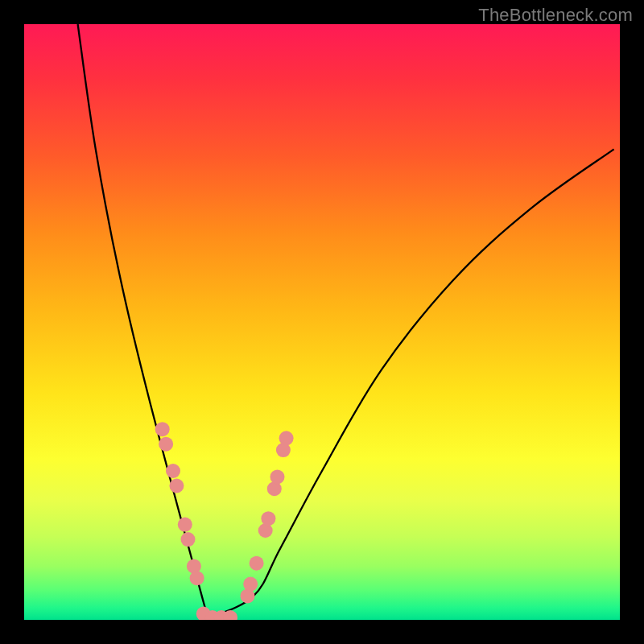 Image resolution: width=644 pixels, height=644 pixels. Describe the element at coordinates (555, 15) in the screenshot. I see `watermark-text: TheBottleneck.com` at that location.